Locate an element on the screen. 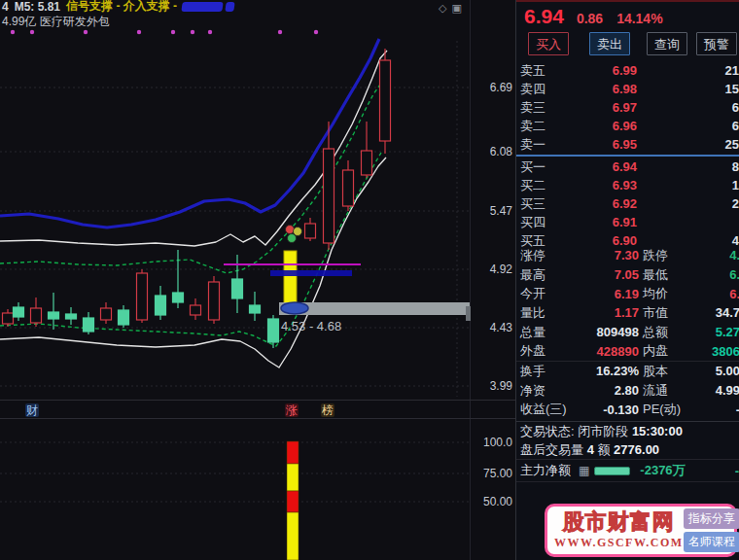  spread-divider-accent is located at coordinates (540, 156).